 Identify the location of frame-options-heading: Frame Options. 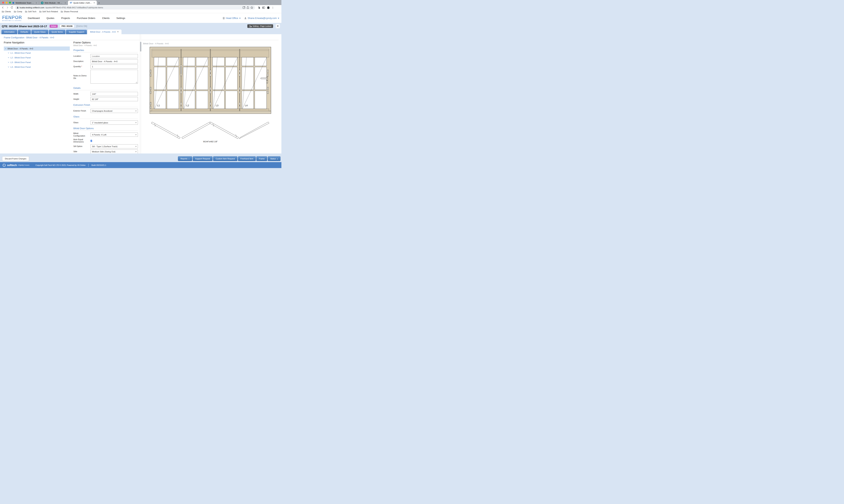
(106, 42).